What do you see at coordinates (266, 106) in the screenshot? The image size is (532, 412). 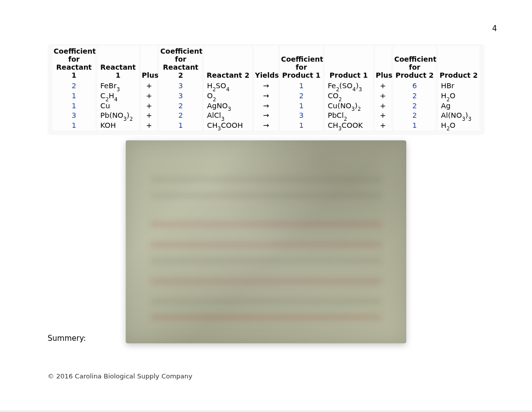 I see `table-row: 1Cu+2AgNO3→1Cu(NO3)2+2Ag` at bounding box center [266, 106].